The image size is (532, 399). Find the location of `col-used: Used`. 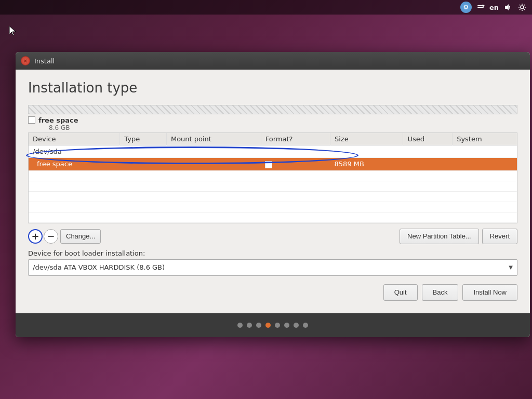

col-used: Used is located at coordinates (428, 139).